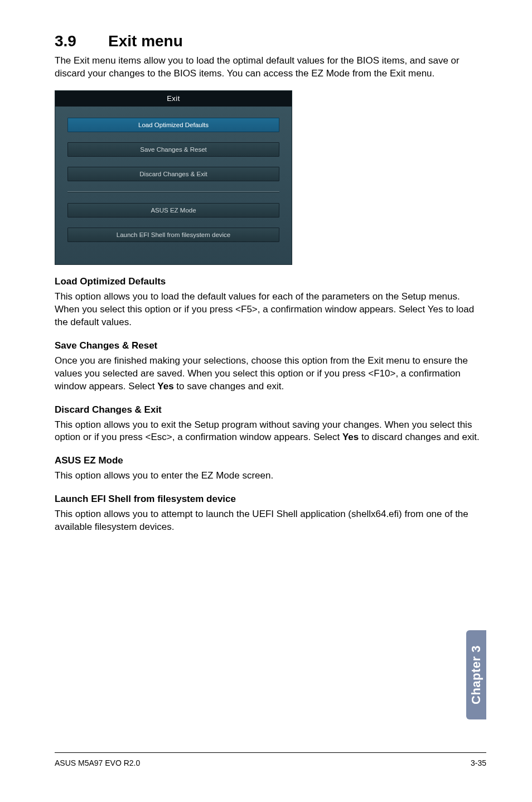  What do you see at coordinates (173, 210) in the screenshot?
I see `bios-item-asus-ez-mode: ASUS EZ Mode` at bounding box center [173, 210].